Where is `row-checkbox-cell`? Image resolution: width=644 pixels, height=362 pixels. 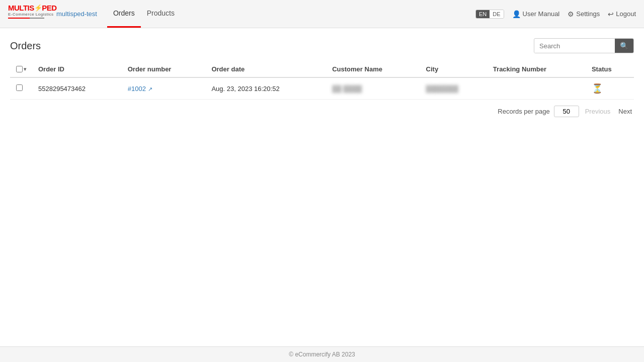 row-checkbox-cell is located at coordinates (21, 88).